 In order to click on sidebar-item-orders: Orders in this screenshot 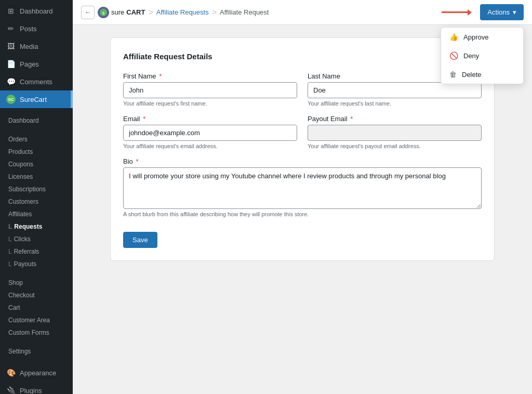, I will do `click(36, 139)`.